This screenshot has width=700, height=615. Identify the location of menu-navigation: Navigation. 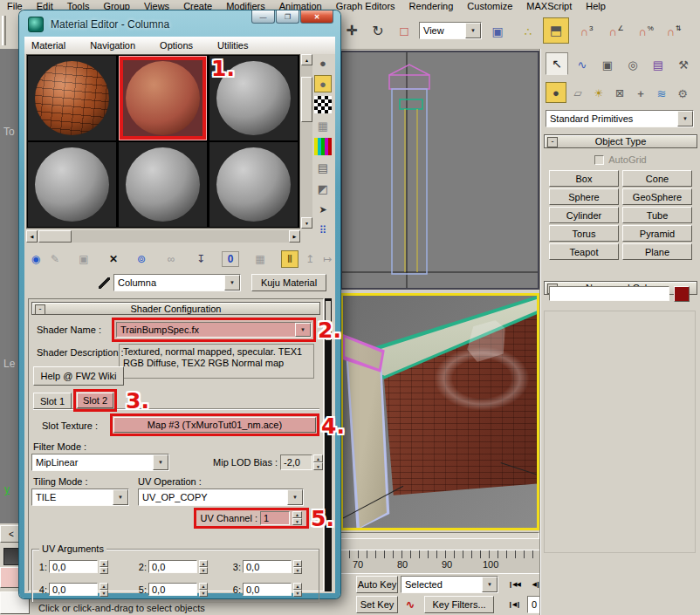
(113, 45).